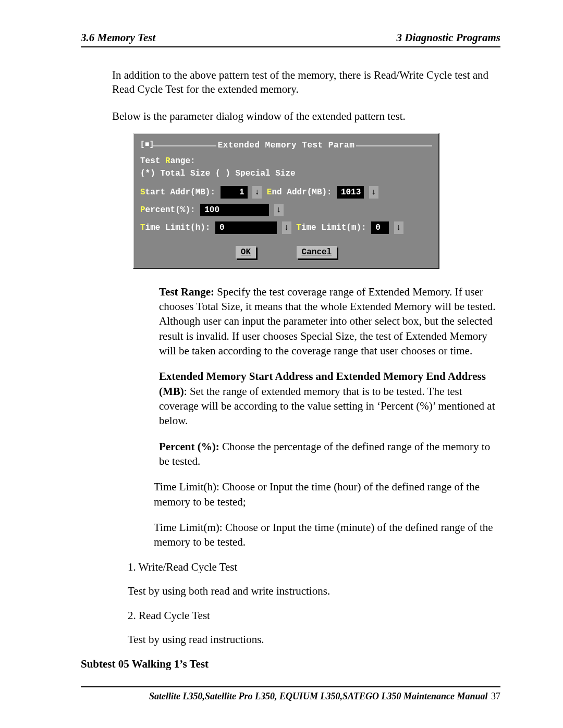 This screenshot has width=563, height=728. I want to click on time-limit-h-label: ime Limit(h):, so click(178, 228).